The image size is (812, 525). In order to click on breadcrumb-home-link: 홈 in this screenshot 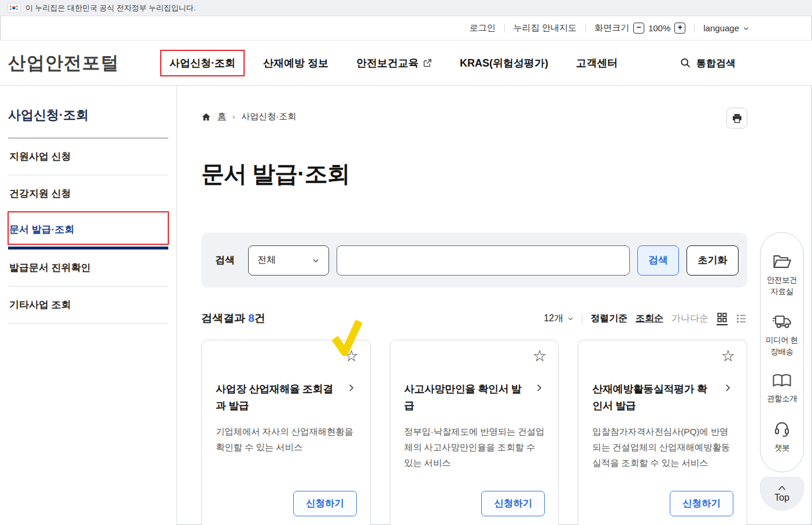, I will do `click(222, 117)`.